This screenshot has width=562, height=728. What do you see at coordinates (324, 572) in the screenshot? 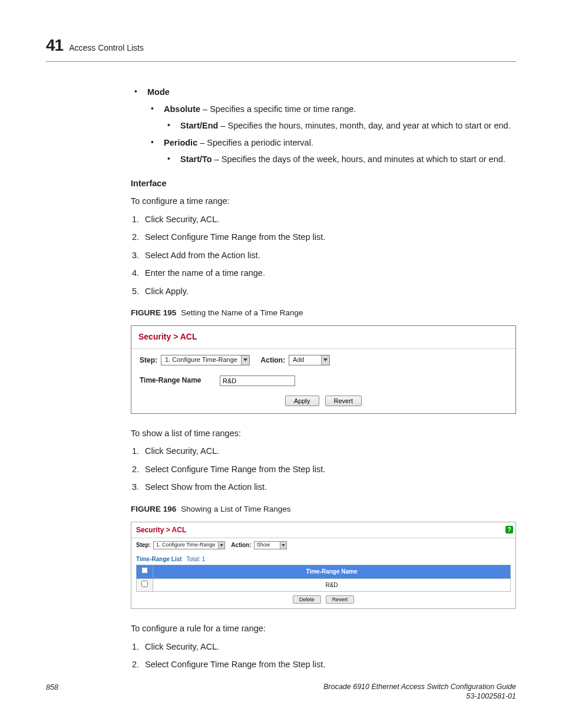
I see `table-header-row: Time-Range Name` at bounding box center [324, 572].